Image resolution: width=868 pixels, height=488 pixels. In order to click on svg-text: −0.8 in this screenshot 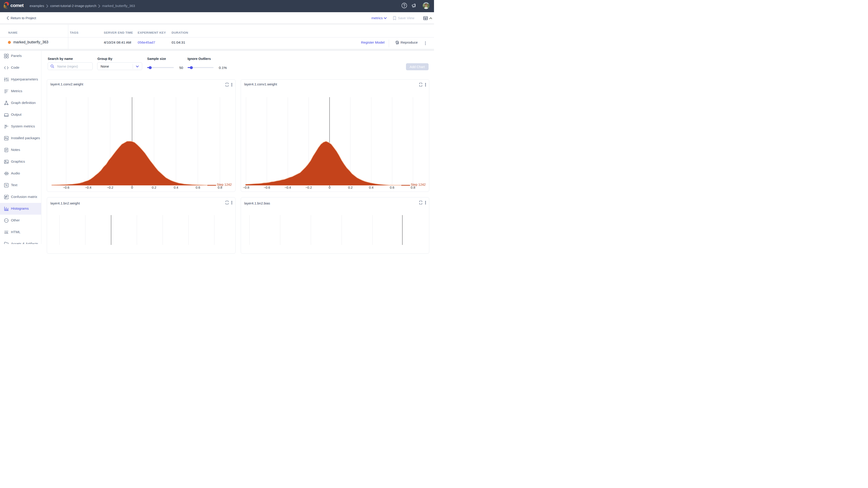, I will do `click(246, 187)`.